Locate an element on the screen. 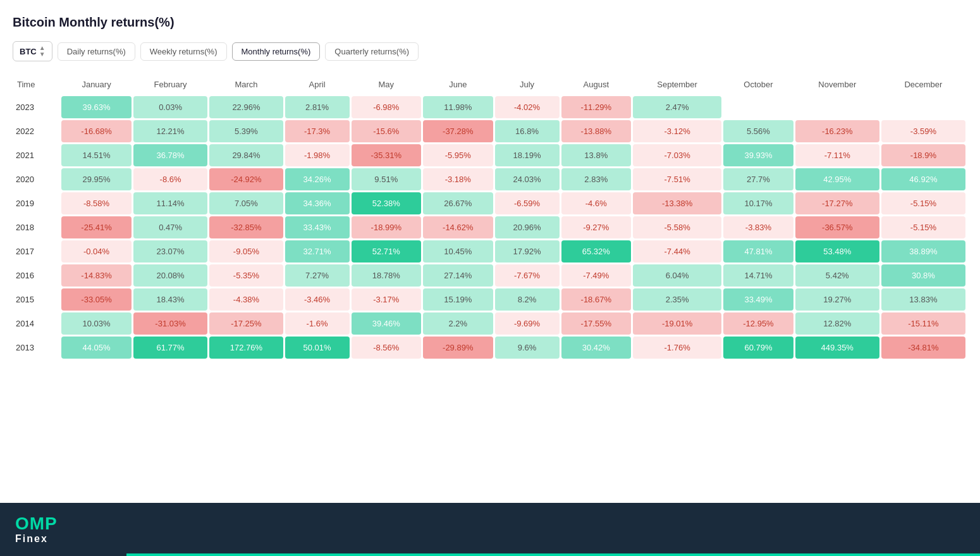 The height and width of the screenshot is (556, 980). value-cell: 27.14% is located at coordinates (458, 276).